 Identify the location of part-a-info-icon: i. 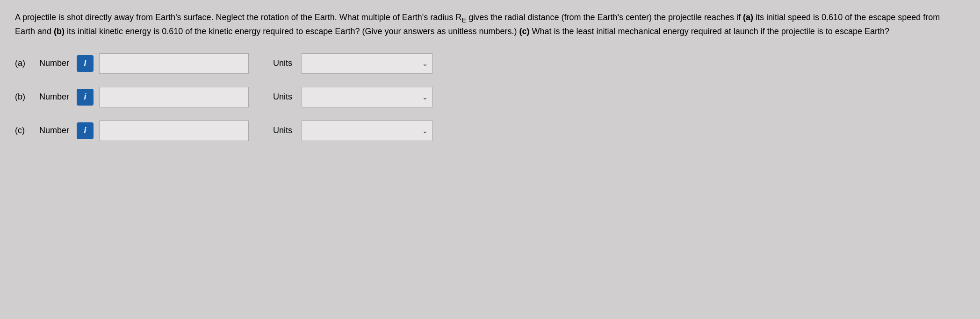
(85, 64).